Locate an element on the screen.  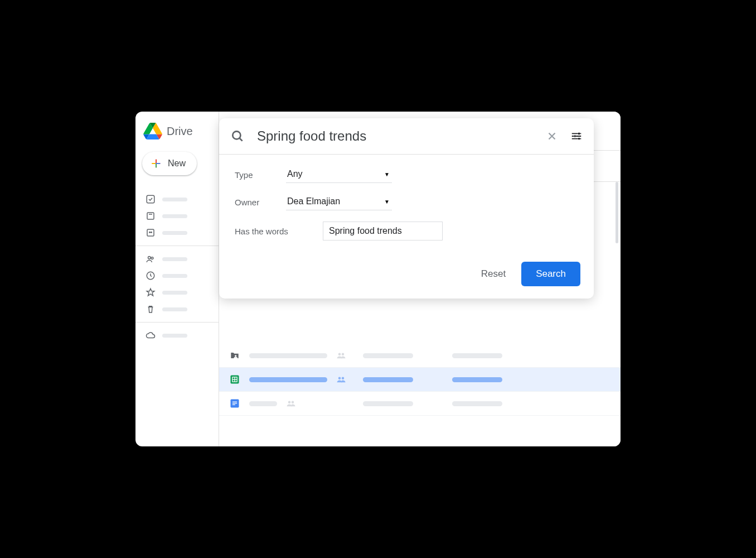
plus-icon is located at coordinates (156, 163).